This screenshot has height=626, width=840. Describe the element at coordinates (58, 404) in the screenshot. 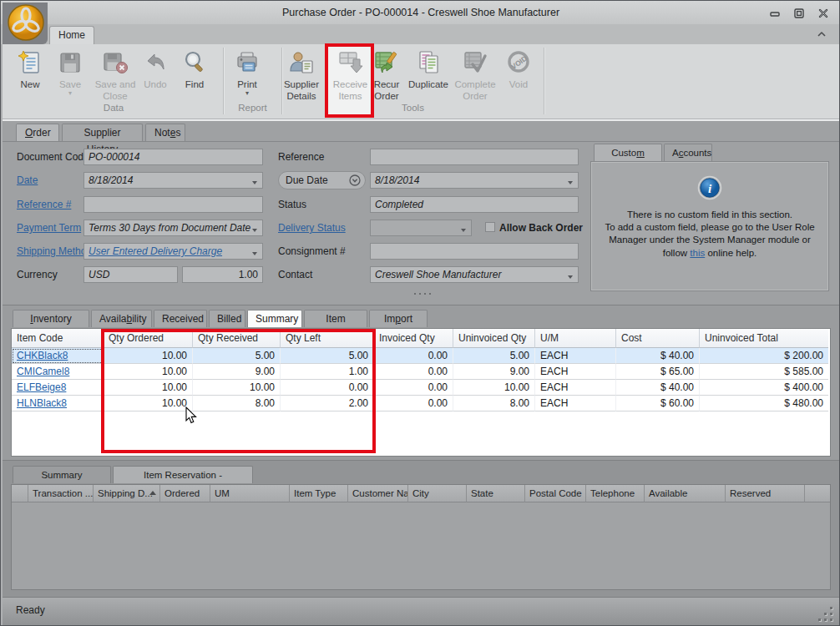

I see `item-code-cell: HLNBlack8` at that location.